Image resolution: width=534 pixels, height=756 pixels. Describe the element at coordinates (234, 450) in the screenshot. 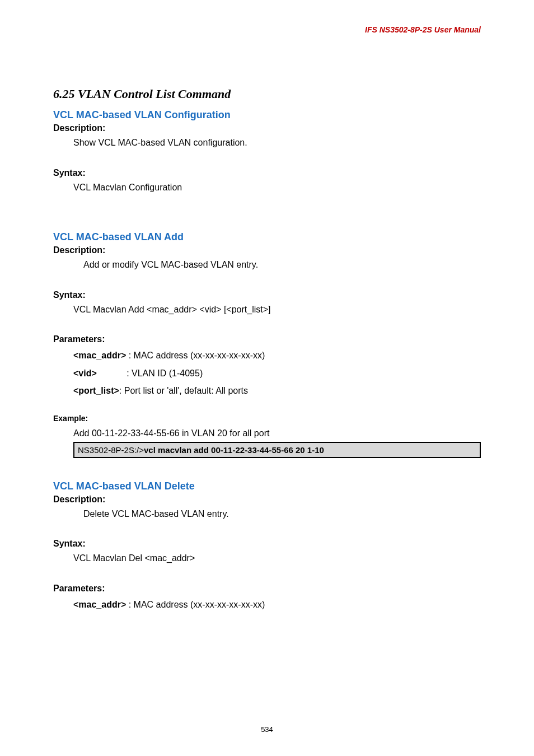

I see `code-command: vcl macvlan add 00-11-22-33-44-55-66 20 …` at that location.